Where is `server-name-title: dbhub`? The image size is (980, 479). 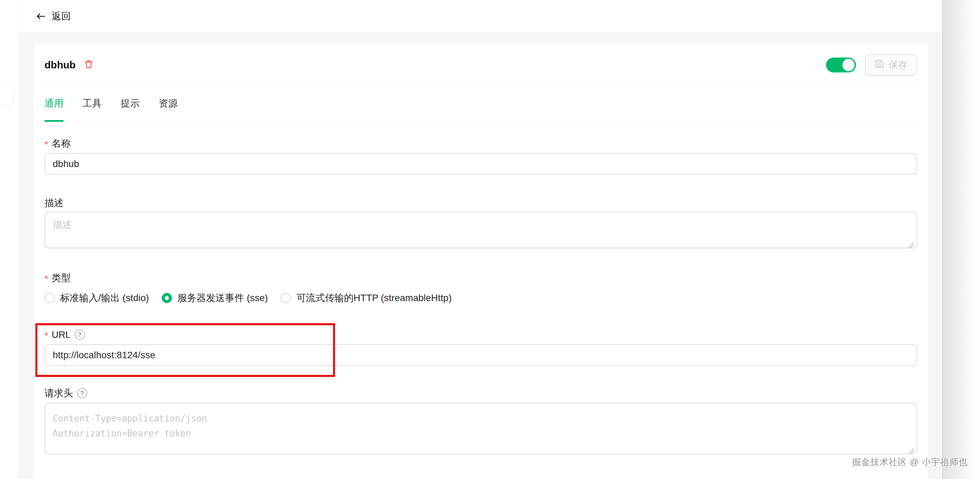 server-name-title: dbhub is located at coordinates (60, 65).